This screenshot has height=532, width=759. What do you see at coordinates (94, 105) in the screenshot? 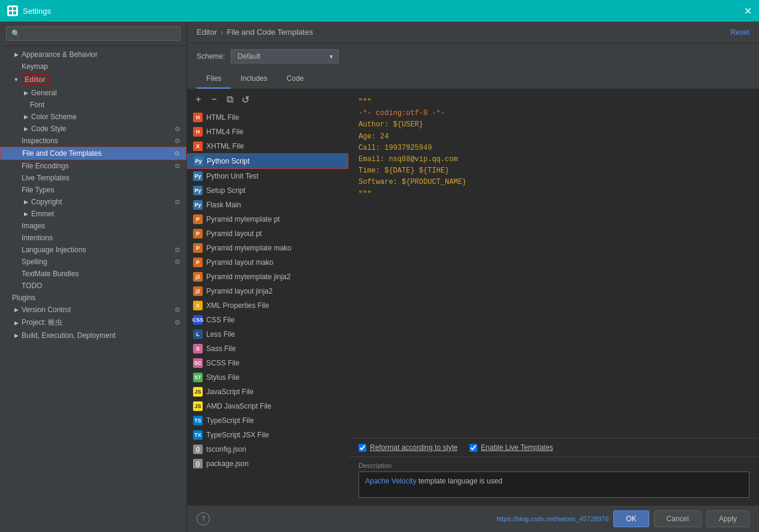
I see `sidebar-item-font: Font` at bounding box center [94, 105].